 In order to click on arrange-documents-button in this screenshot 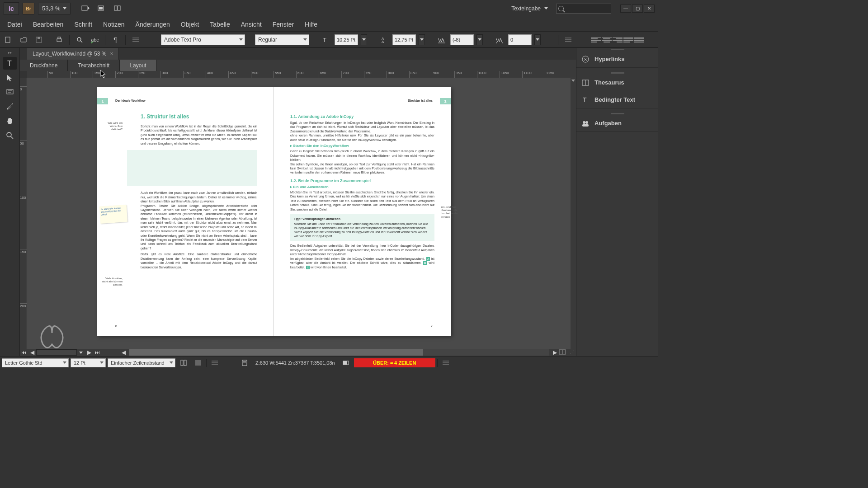, I will do `click(118, 9)`.